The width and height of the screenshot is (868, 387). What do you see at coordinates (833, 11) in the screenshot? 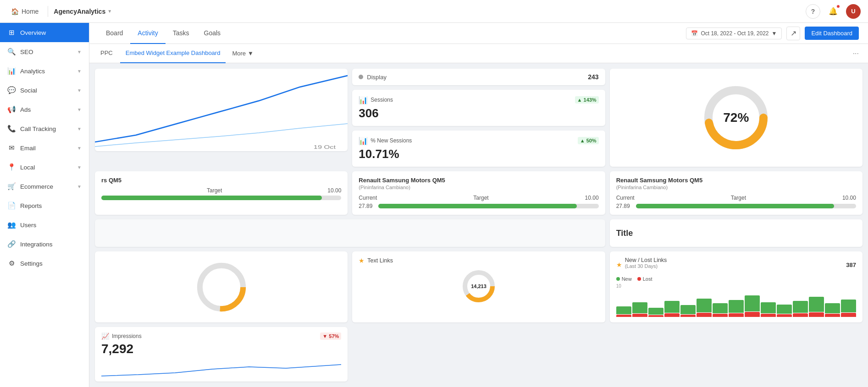
I see `notifications-button: 🔔` at bounding box center [833, 11].